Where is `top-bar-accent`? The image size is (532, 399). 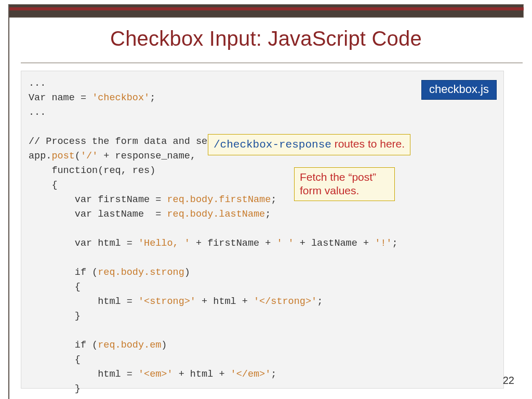 top-bar-accent is located at coordinates (266, 9).